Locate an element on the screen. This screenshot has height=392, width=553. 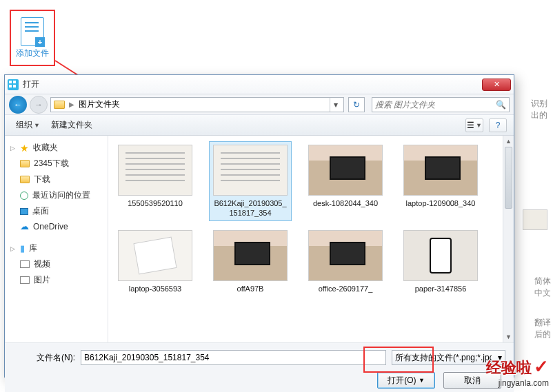
recent-icon is located at coordinates (24, 196).